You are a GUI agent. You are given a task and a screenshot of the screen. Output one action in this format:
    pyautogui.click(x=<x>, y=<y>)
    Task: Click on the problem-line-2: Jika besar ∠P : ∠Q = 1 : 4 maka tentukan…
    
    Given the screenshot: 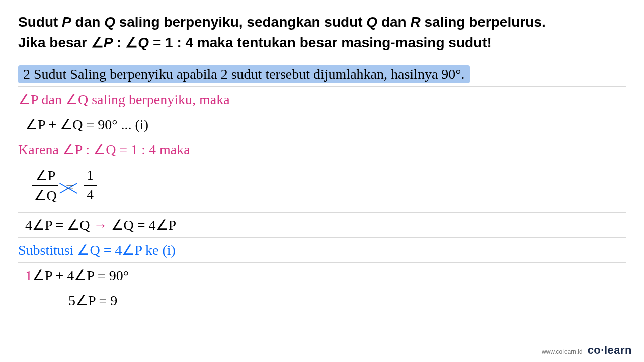 What is the action you would take?
    pyautogui.click(x=322, y=43)
    